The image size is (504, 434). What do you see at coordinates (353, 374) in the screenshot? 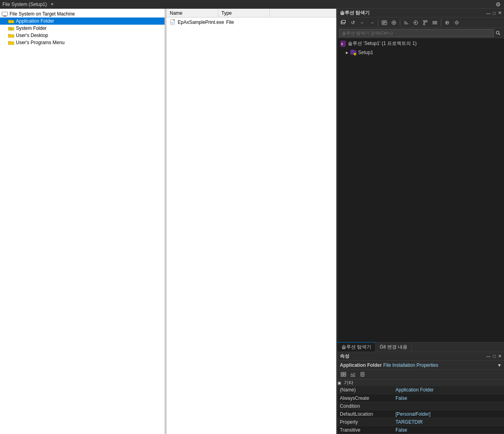
I see `props-alphabetical-btn: AZ` at bounding box center [353, 374].